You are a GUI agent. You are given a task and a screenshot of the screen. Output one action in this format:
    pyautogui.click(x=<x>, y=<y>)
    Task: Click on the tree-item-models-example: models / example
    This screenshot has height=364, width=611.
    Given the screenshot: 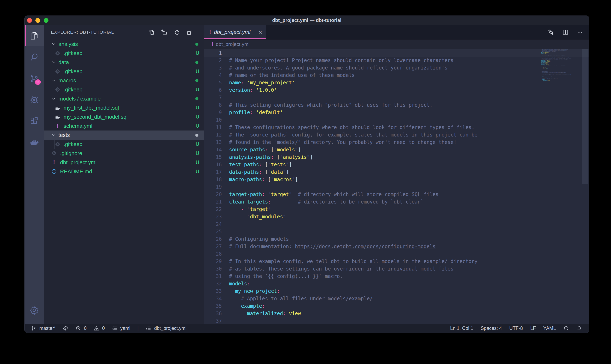 What is the action you would take?
    pyautogui.click(x=124, y=99)
    